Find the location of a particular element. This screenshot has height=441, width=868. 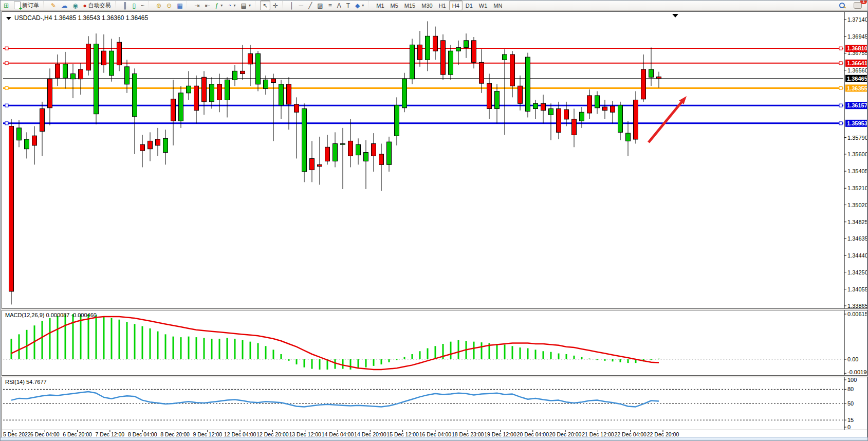

crosshair-icon: ✛ is located at coordinates (275, 6).